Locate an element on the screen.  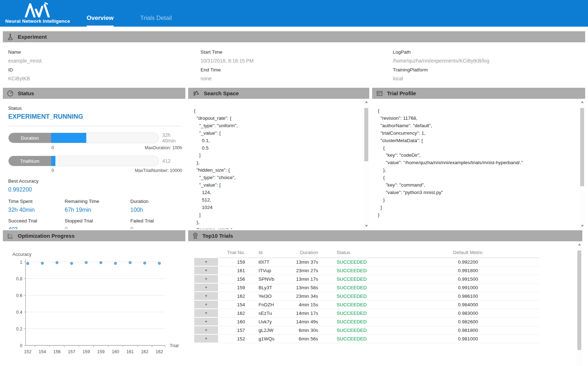
trial-profile-title: Trial Profile is located at coordinates (402, 93).